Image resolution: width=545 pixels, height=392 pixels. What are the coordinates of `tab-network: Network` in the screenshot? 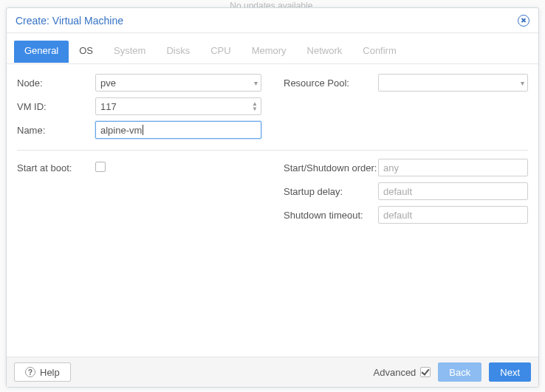 It's located at (325, 52).